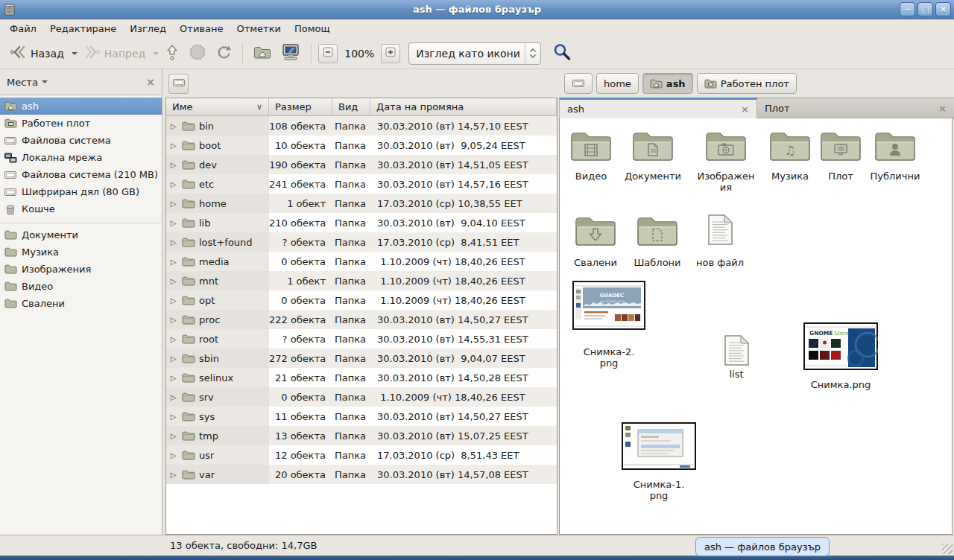  What do you see at coordinates (464, 107) in the screenshot?
I see `column-header: Дата на промяна` at bounding box center [464, 107].